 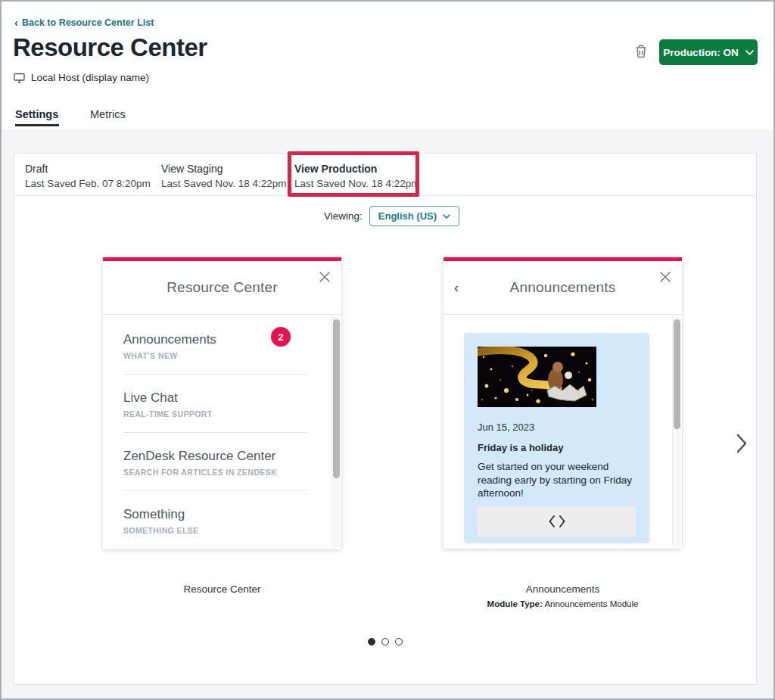 What do you see at coordinates (388, 119) in the screenshot?
I see `tab-bar: Settings Metrics` at bounding box center [388, 119].